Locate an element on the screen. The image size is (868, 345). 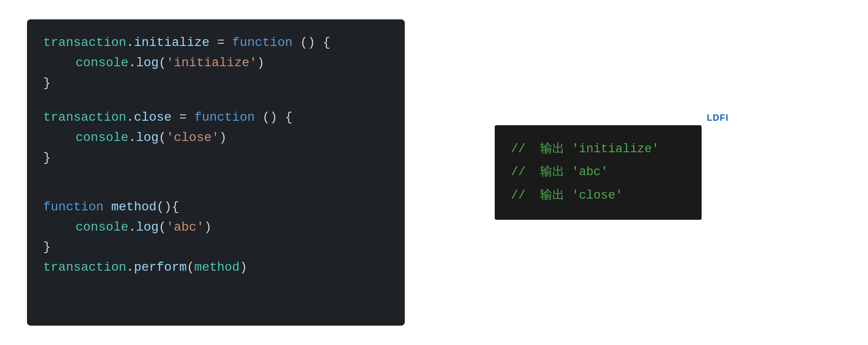
code-token is located at coordinates (107, 207).